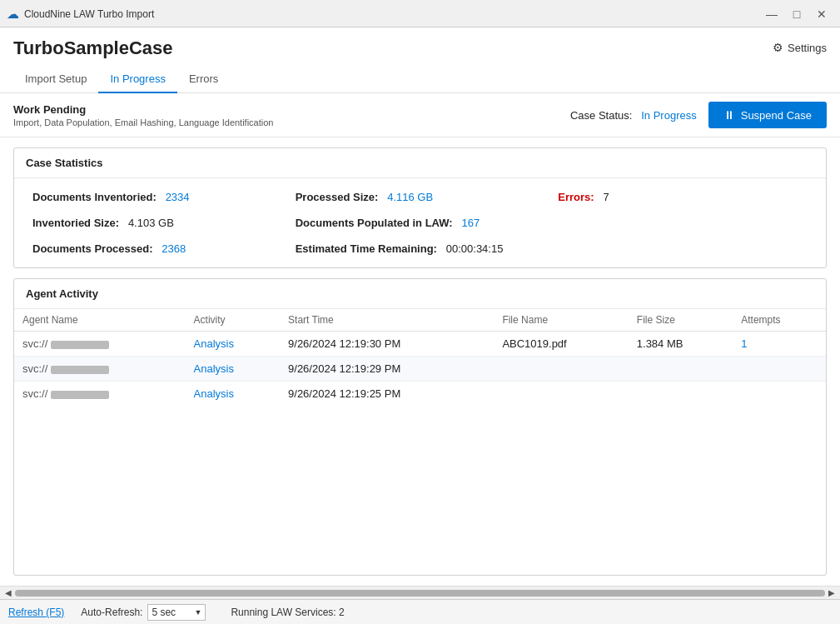 Image resolution: width=840 pixels, height=624 pixels. What do you see at coordinates (143, 612) in the screenshot?
I see `auto-refresh-select: Auto-Refresh: 5 sec ▼` at bounding box center [143, 612].